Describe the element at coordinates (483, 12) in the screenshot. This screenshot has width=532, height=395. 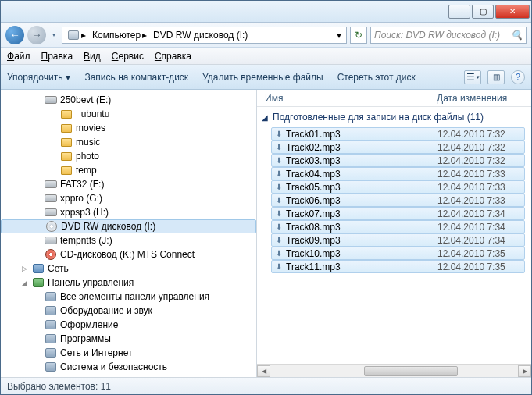
I see `maximize-button: ▢` at that location.